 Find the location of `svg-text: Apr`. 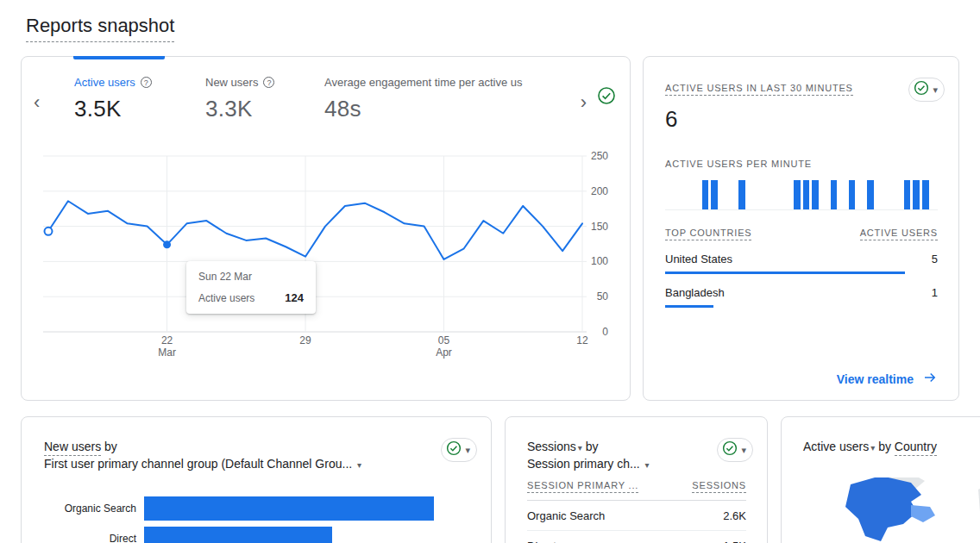

svg-text: Apr is located at coordinates (443, 353).